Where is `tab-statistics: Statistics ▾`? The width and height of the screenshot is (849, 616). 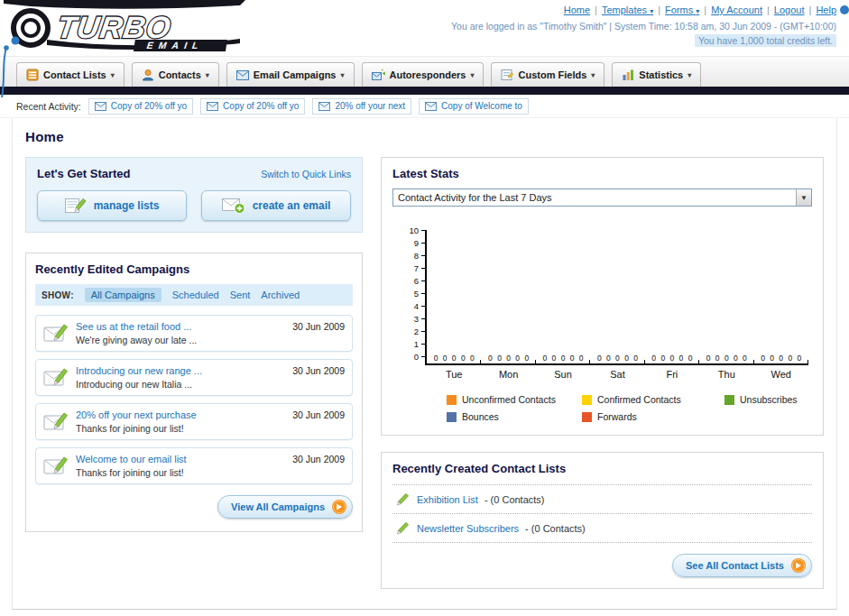 tab-statistics: Statistics ▾ is located at coordinates (657, 74).